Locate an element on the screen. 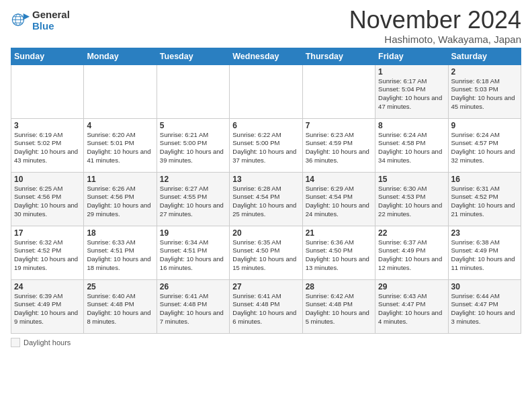 Image resolution: width=532 pixels, height=411 pixels. table-row: 29Sunrise: 6:43 AM Sunset: 4:47 PM Dayli… is located at coordinates (412, 306).